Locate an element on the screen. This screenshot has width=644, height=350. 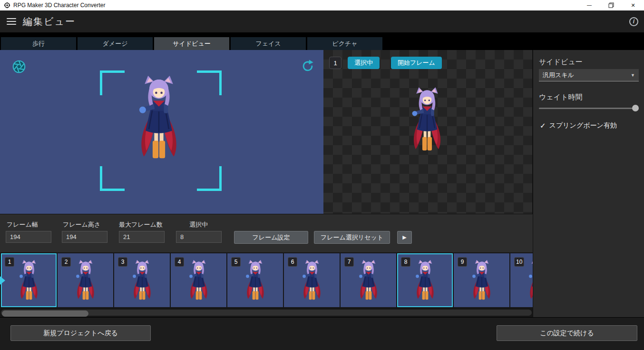
frame-thumbnail-6: 6 is located at coordinates (312, 280).